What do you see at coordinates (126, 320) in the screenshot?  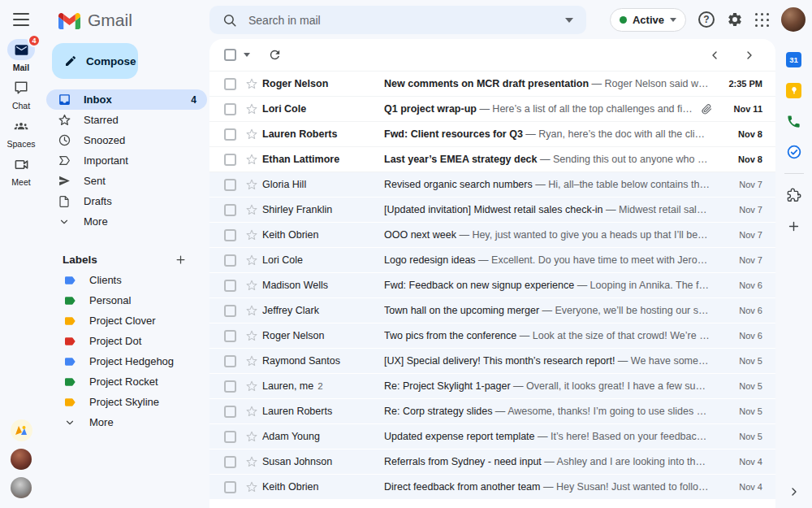 I see `label-item-project-clover: Project Clover` at bounding box center [126, 320].